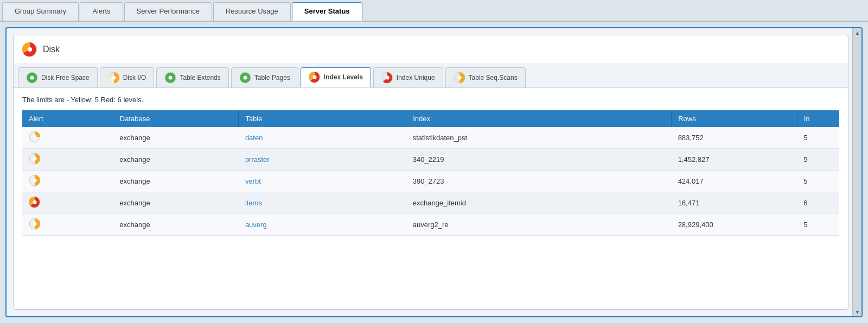 This screenshot has width=868, height=326. Describe the element at coordinates (176, 118) in the screenshot. I see `col-header-database: Database` at that location.